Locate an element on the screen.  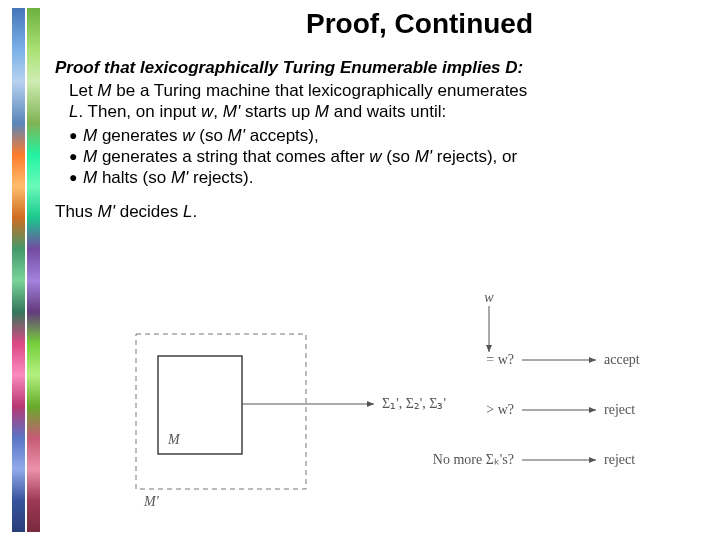
text: halts (so is located at coordinates (134, 178).